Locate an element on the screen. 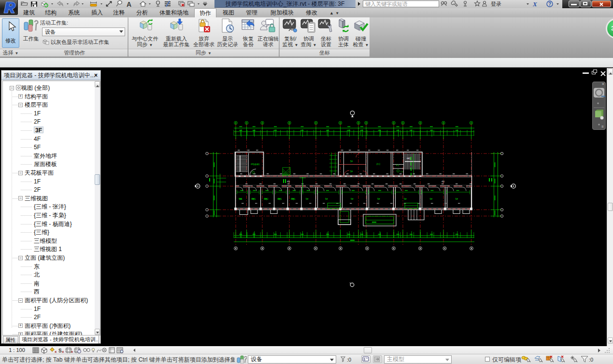 Image resolution: width=613 pixels, height=364 pixels. svg-text: 登录 is located at coordinates (496, 4).